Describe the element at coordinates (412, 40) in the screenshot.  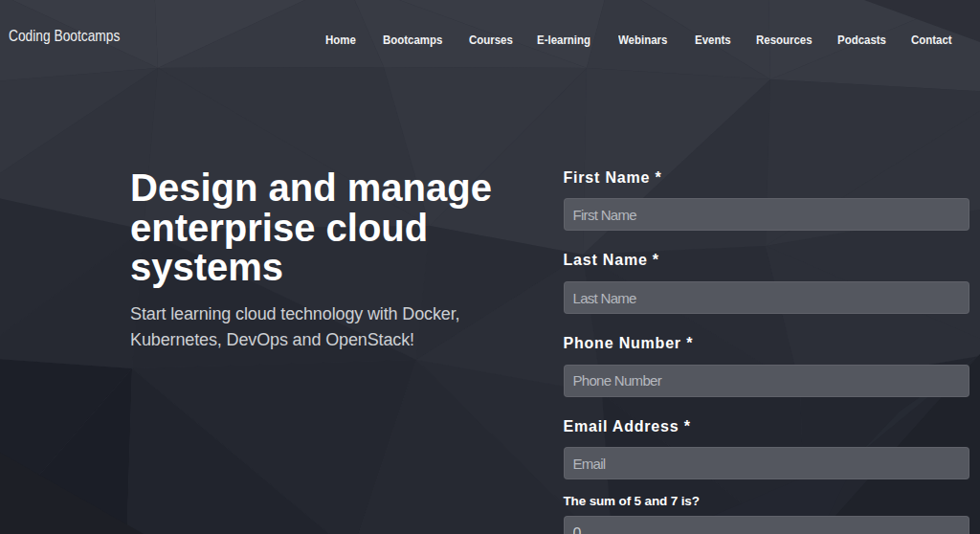
I see `nav-item-bootcamps: Bootcamps` at that location.